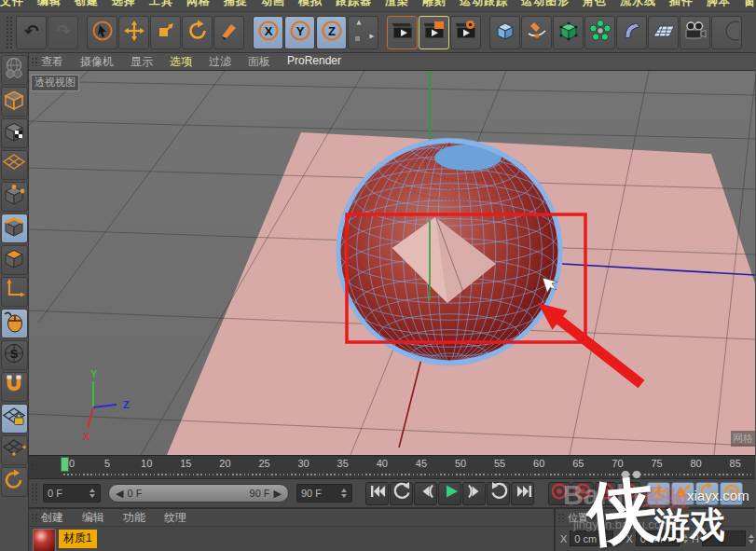 The height and width of the screenshot is (551, 756). Describe the element at coordinates (658, 494) in the screenshot. I see `key-position-button` at that location.